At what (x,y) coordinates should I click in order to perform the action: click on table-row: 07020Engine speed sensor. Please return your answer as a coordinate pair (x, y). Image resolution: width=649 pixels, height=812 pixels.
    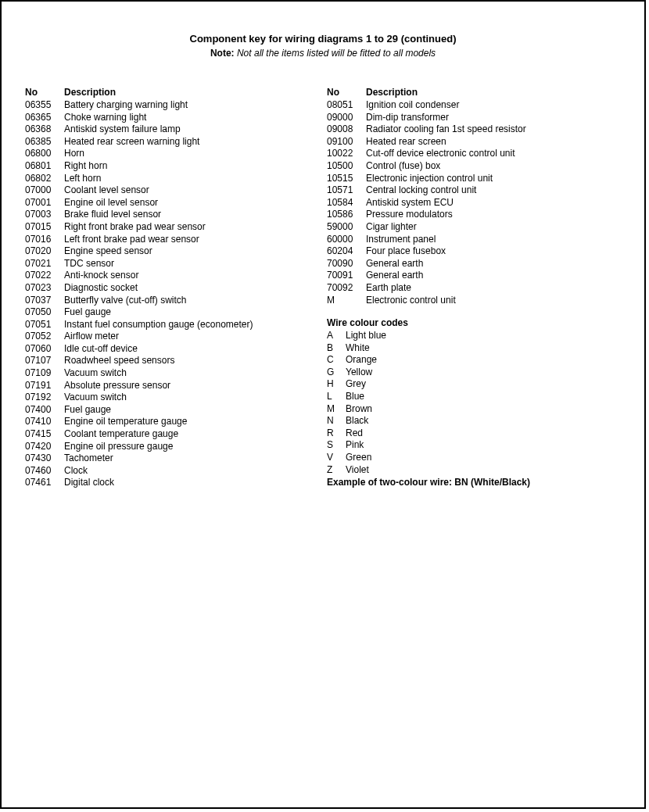
    Looking at the image, I should click on (172, 252).